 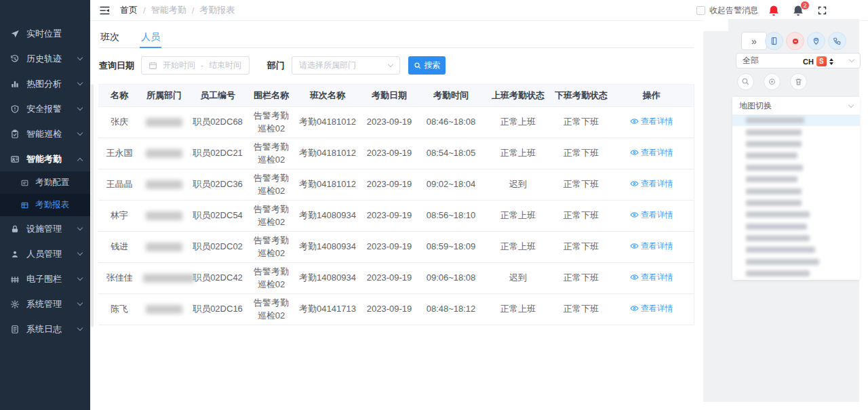 What do you see at coordinates (396, 310) in the screenshot?
I see `table-row: 陈飞 职员02DC16 告警考勤巡检02 考勤04141713 2023-09-…` at bounding box center [396, 310].